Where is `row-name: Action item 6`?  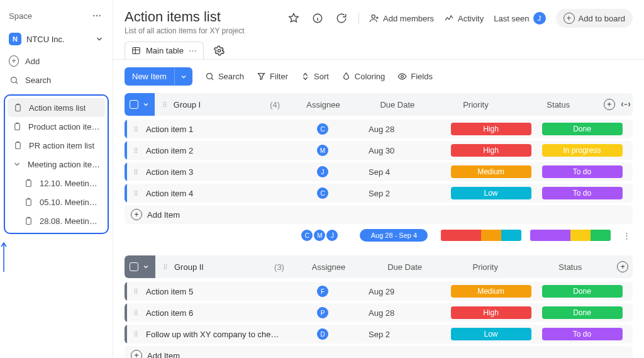
row-name: Action item 6 is located at coordinates (213, 313).